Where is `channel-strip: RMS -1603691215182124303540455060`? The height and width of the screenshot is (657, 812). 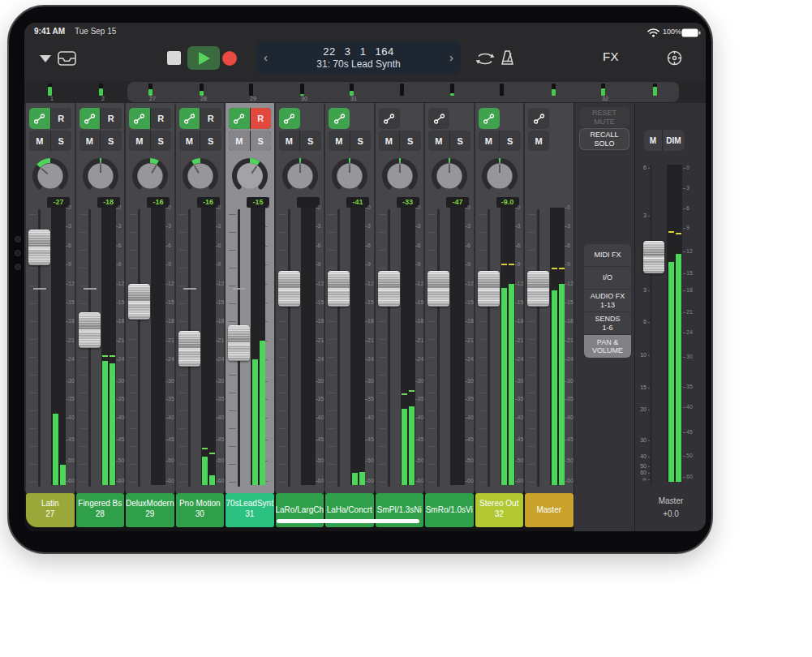
channel-strip: RMS -1603691215182124303540455060 is located at coordinates (150, 298).